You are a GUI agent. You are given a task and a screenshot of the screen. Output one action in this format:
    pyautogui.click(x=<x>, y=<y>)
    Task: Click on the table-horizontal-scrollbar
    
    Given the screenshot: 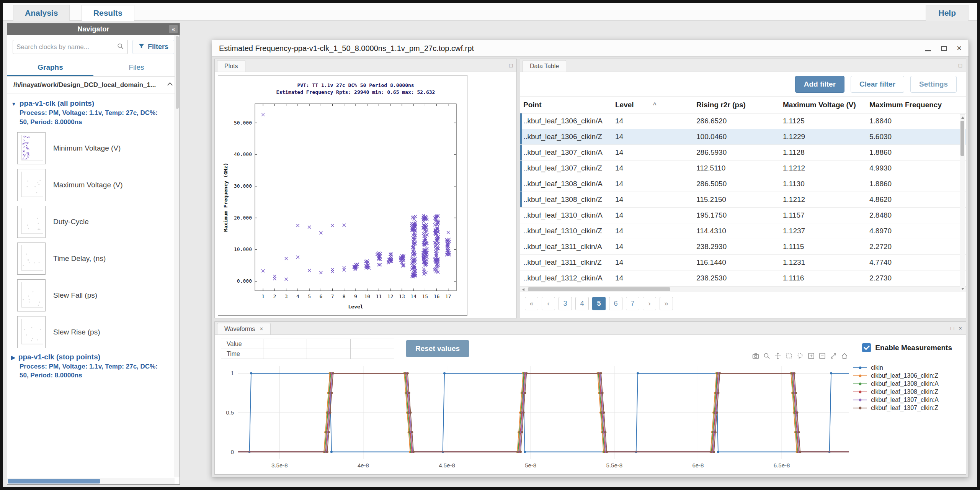 What is the action you would take?
    pyautogui.click(x=743, y=289)
    